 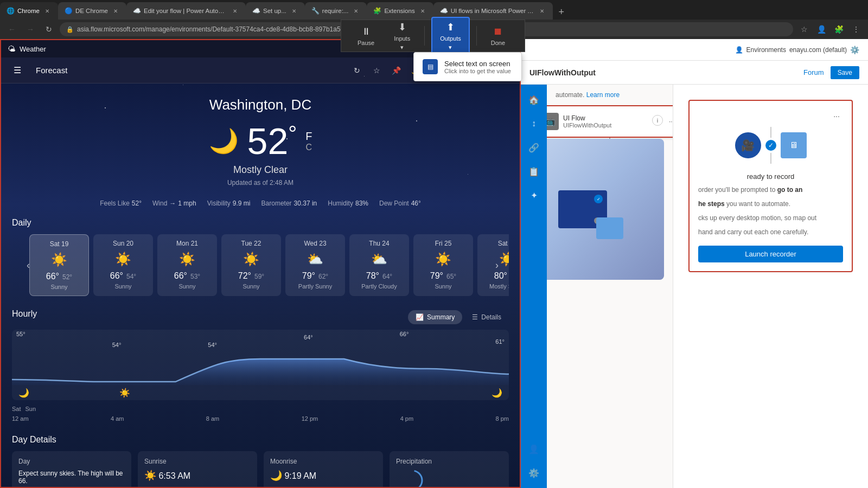 I want to click on tab-pa: ☁️ Edit your flow | Power Automate ✕, so click(x=186, y=11).